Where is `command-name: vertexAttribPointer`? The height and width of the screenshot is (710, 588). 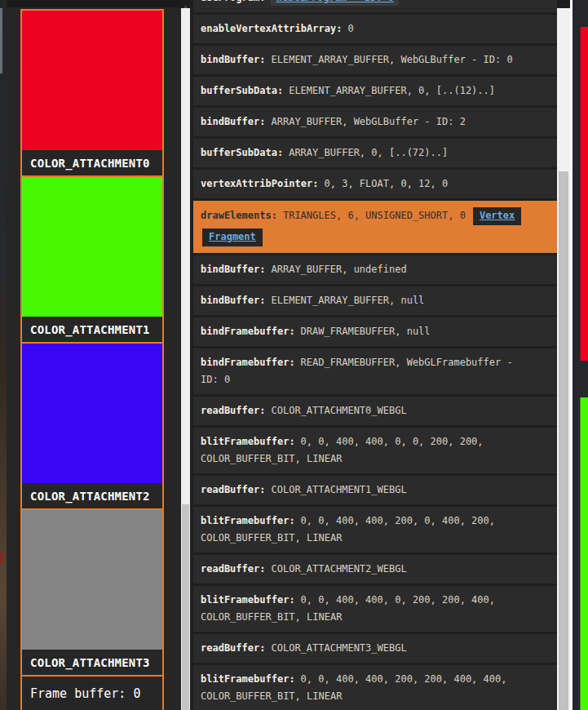
command-name: vertexAttribPointer is located at coordinates (259, 184).